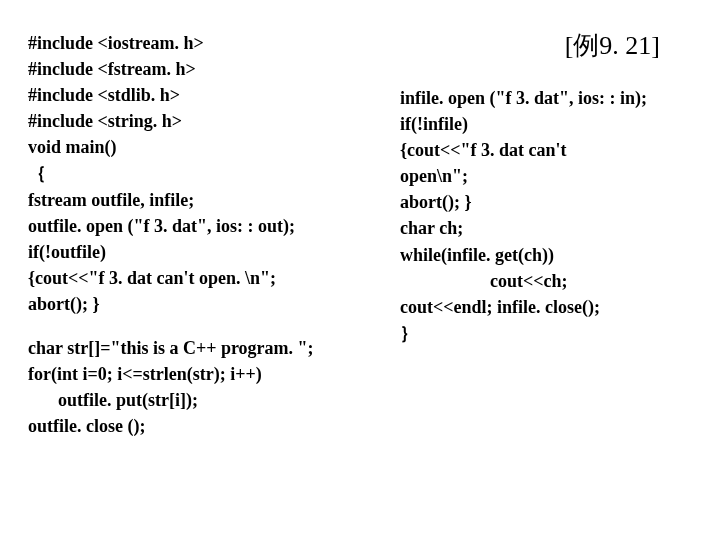 The height and width of the screenshot is (540, 720). Describe the element at coordinates (203, 348) in the screenshot. I see `code-line: char str[]="this is a C++ program. ";` at that location.